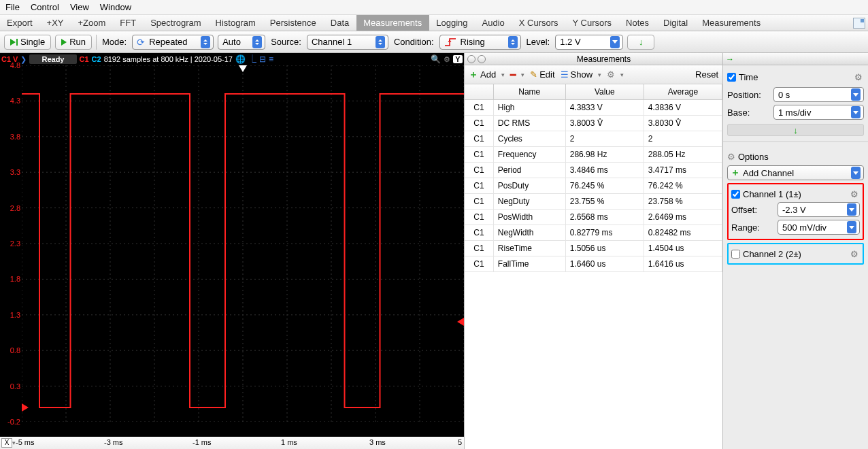  I want to click on menu-file: File, so click(12, 7).